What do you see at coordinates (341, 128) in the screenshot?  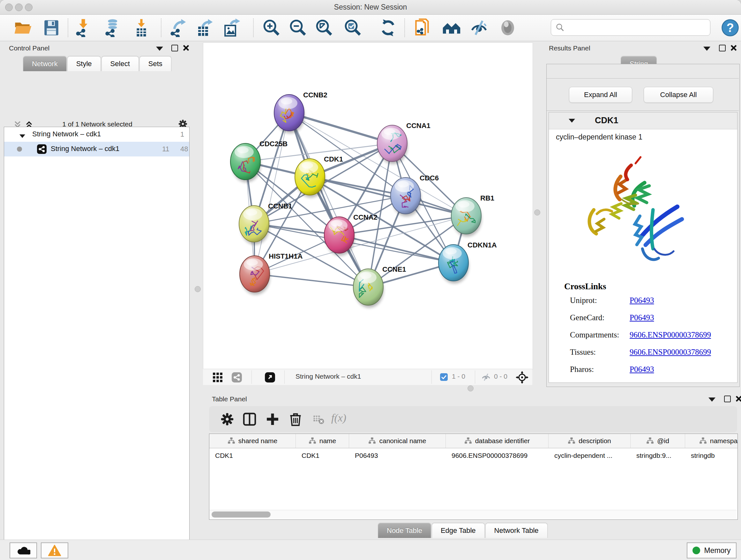 I see `edge-CCNB2-CCNA1` at bounding box center [341, 128].